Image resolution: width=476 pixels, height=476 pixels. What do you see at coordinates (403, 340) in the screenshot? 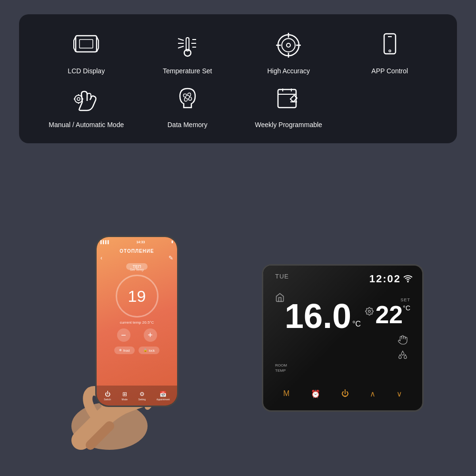
I see `touch-icon` at bounding box center [403, 340].